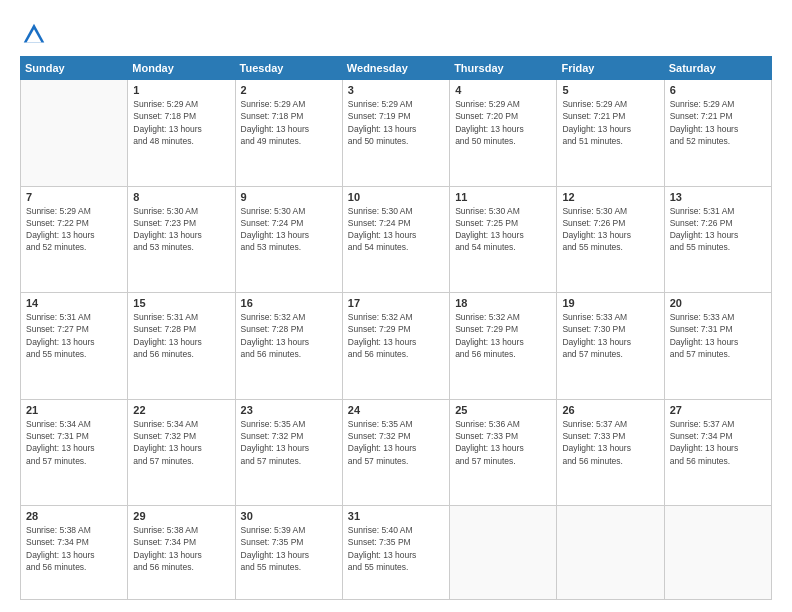 The width and height of the screenshot is (792, 612). I want to click on day-number: 7, so click(74, 197).